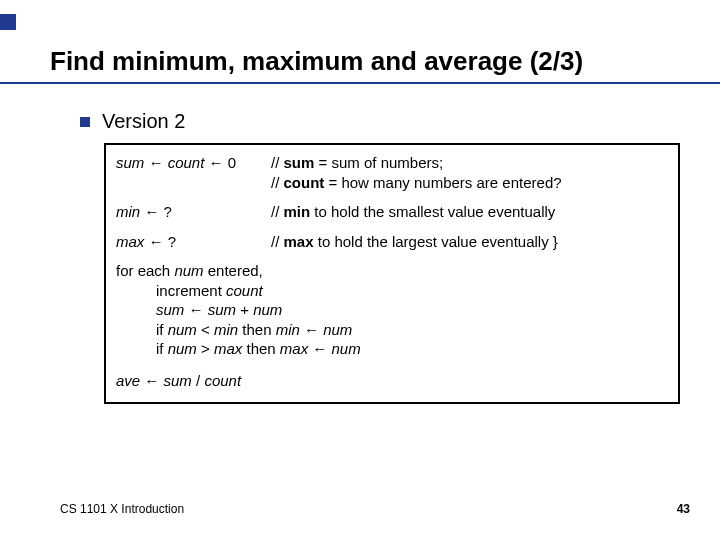 The image size is (720, 540). Describe the element at coordinates (380, 62) in the screenshot. I see `page-title: Find minimum, maximum and average (2/3)` at that location.